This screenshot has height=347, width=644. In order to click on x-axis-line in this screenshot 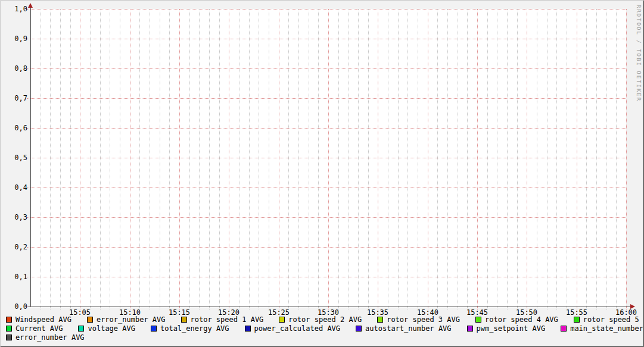, I will do `click(329, 307)`.